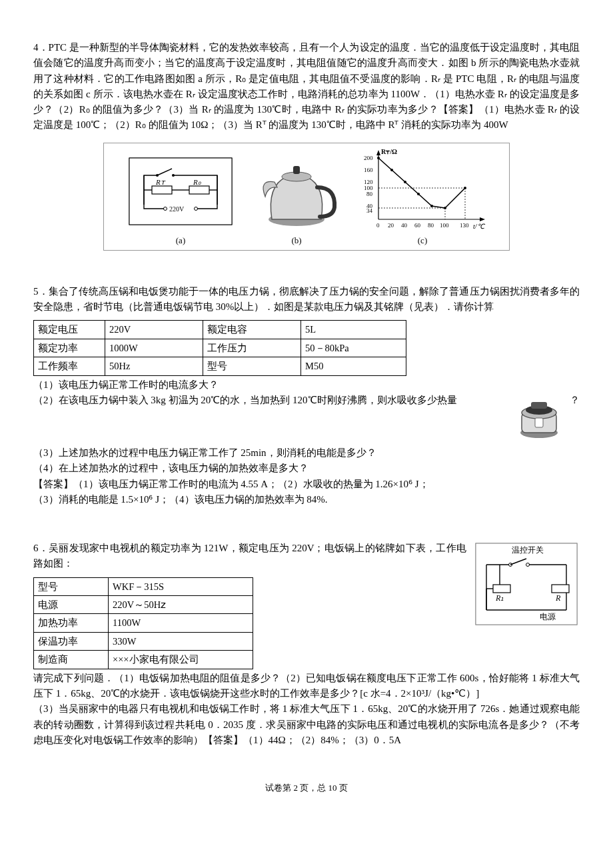 This screenshot has width=613, height=868. What do you see at coordinates (422, 197) in the screenshot?
I see `figure-c: Rᴛ/Ω t/℃ 200 160 120 100 80 40` at bounding box center [422, 197].